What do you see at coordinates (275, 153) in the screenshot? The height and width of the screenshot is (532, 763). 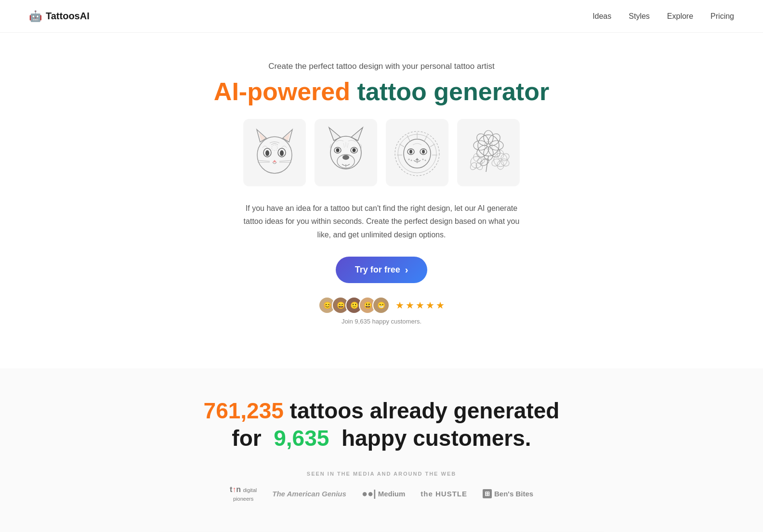 I see `tattoo-image-cat` at bounding box center [275, 153].